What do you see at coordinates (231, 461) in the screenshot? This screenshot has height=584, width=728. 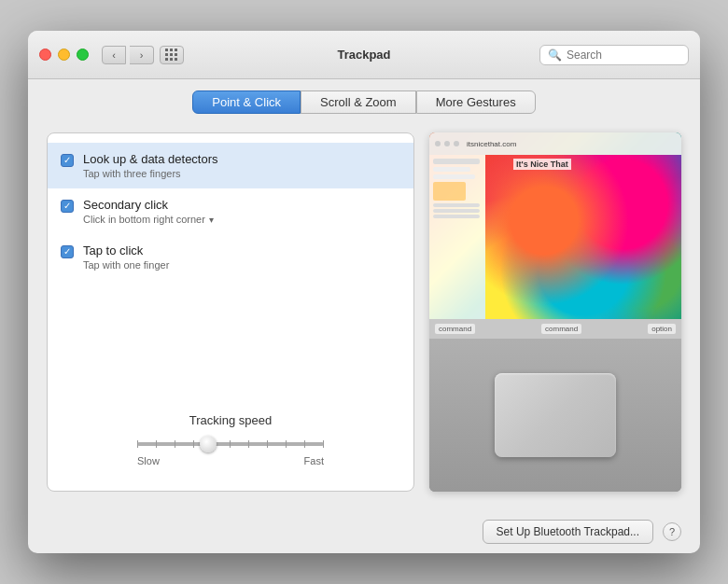 I see `slider-labels: Slow Fast` at bounding box center [231, 461].